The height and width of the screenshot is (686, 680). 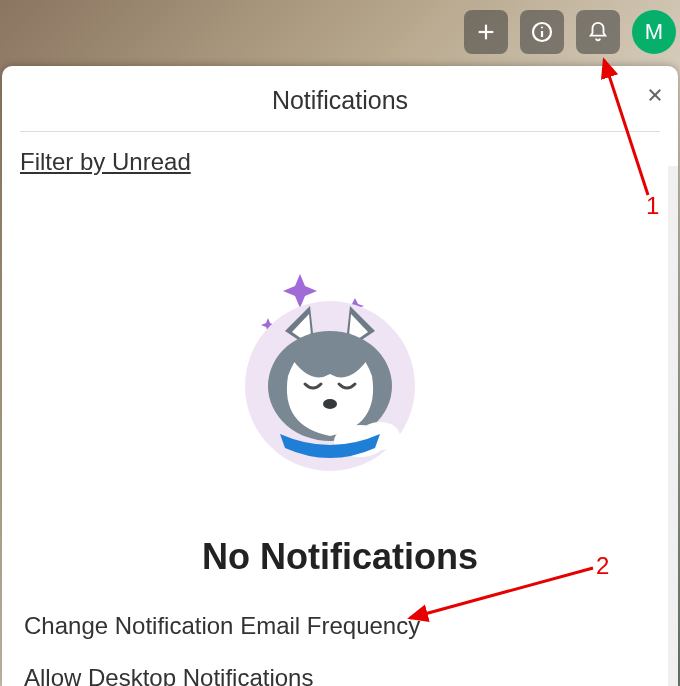 I want to click on notifications-button, so click(x=598, y=32).